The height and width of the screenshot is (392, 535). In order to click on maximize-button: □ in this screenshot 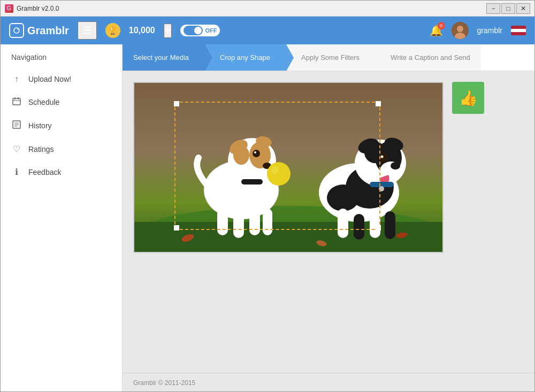, I will do `click(508, 9)`.